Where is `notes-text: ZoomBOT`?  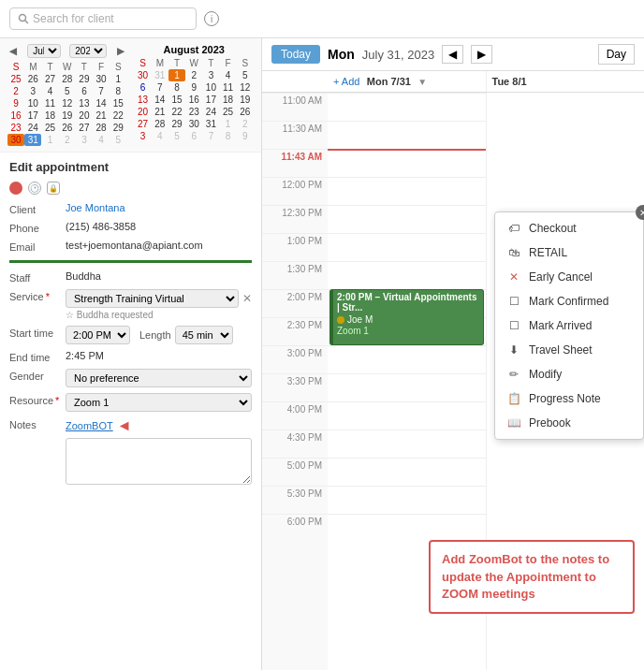 notes-text: ZoomBOT is located at coordinates (90, 426).